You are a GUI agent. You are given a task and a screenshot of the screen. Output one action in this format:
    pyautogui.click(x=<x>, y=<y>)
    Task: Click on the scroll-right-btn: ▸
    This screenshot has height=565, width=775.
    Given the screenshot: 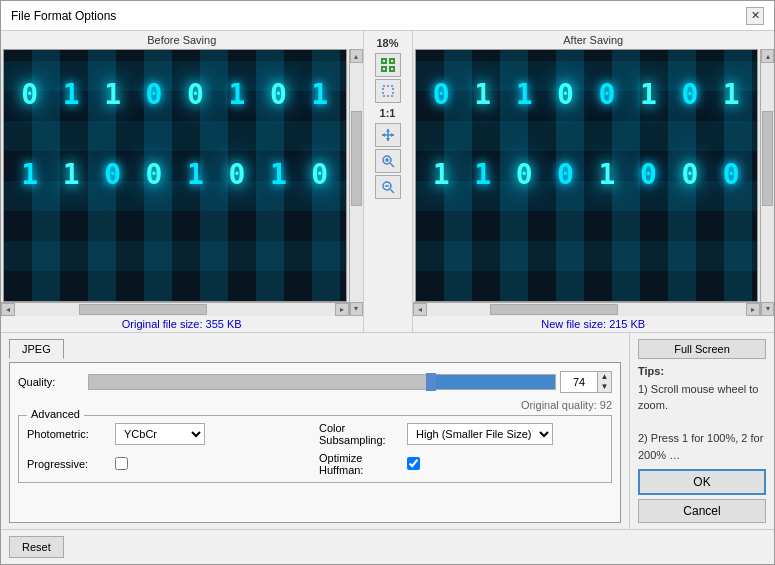 What is the action you would take?
    pyautogui.click(x=342, y=310)
    